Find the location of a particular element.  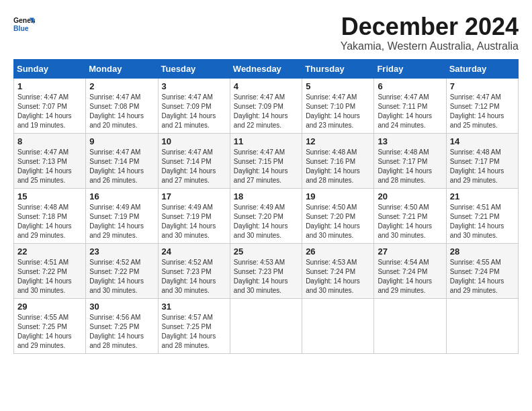

day-info: Sunrise: 4:48 AM Sunset: 7:16 PM Dayligh… is located at coordinates (338, 167).